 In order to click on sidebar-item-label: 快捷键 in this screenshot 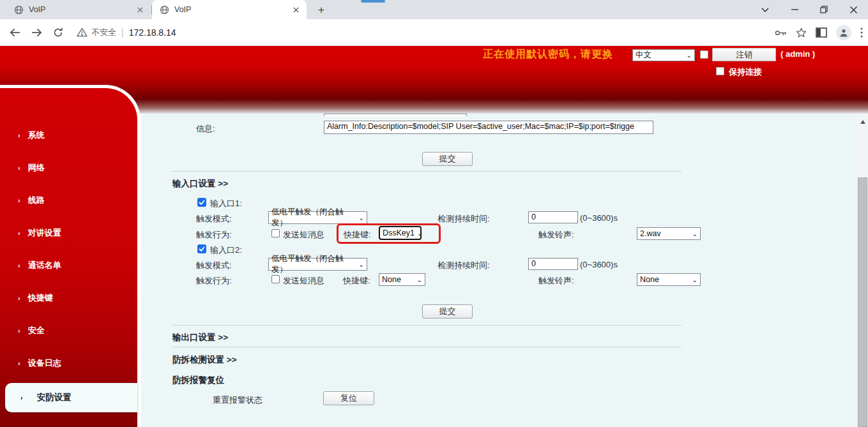, I will do `click(41, 298)`.